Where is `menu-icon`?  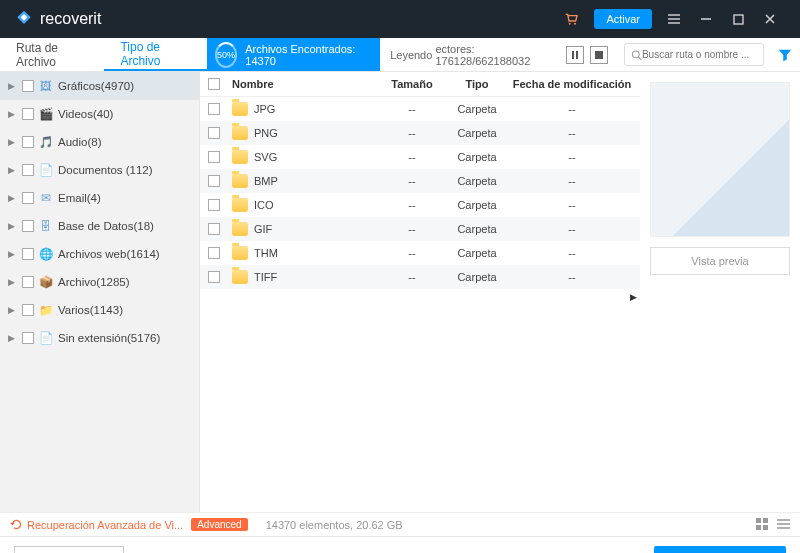
menu-icon is located at coordinates (674, 19).